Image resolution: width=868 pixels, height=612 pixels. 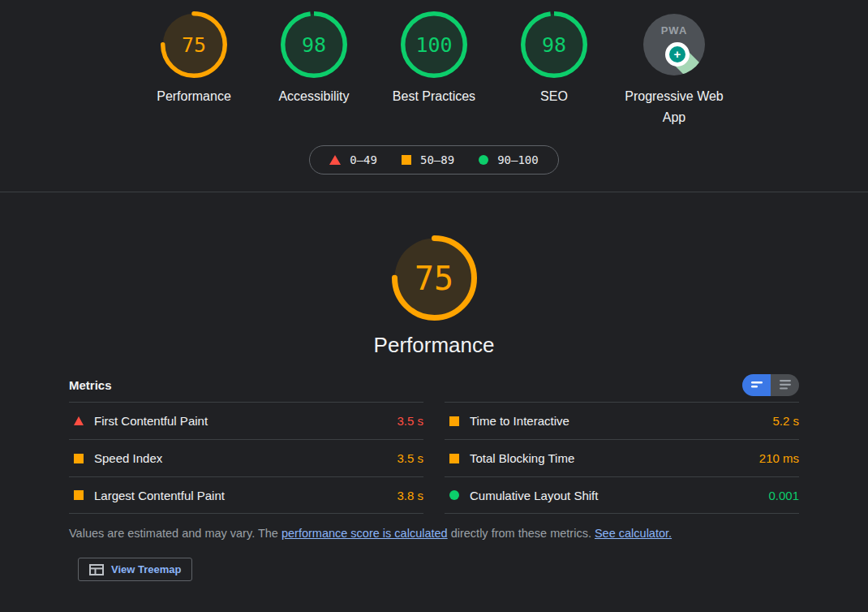 I want to click on metric-row-total-blocking-time: Total Blocking Time 210 ms, so click(x=621, y=458).